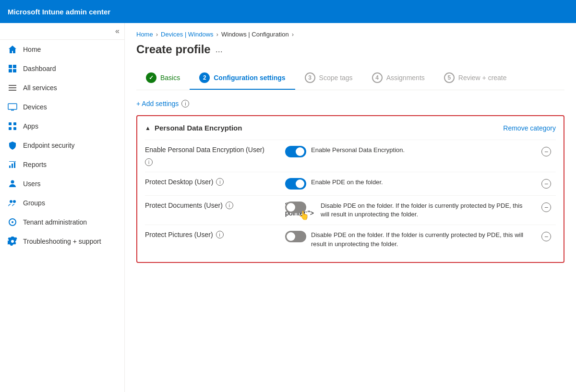  What do you see at coordinates (62, 69) in the screenshot?
I see `sidebar-item-dashboard: Dashboard` at bounding box center [62, 69].